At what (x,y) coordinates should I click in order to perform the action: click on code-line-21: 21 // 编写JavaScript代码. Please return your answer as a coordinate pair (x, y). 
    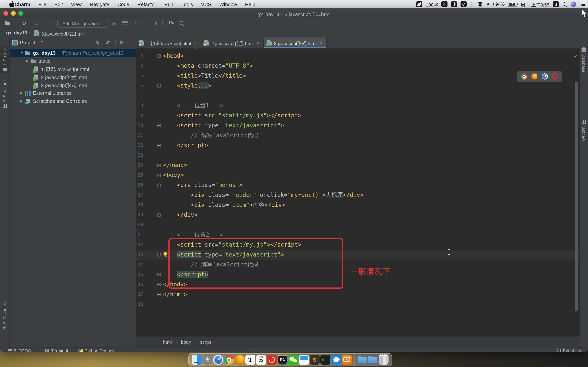
    Looking at the image, I should click on (358, 135).